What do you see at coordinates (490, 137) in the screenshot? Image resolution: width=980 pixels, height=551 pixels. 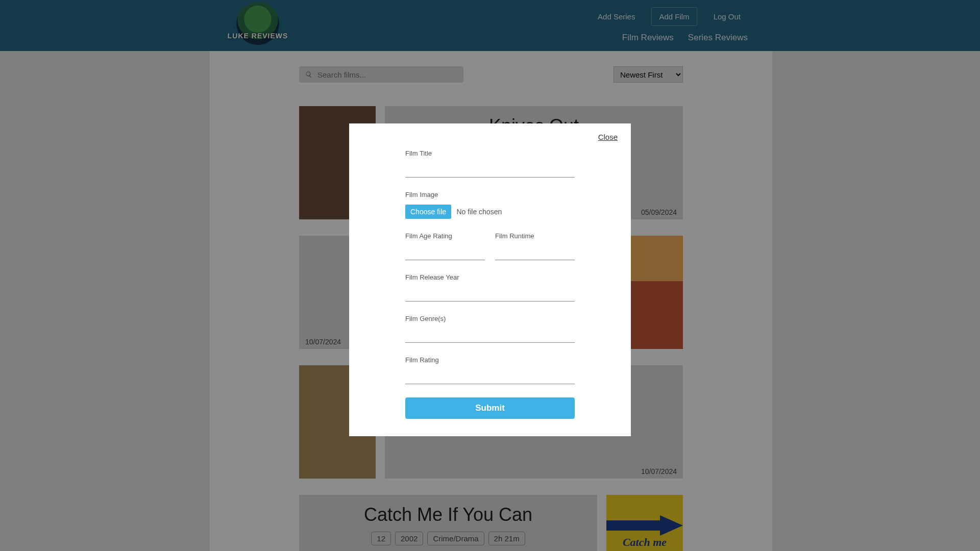 I see `close-button: Close` at bounding box center [490, 137].